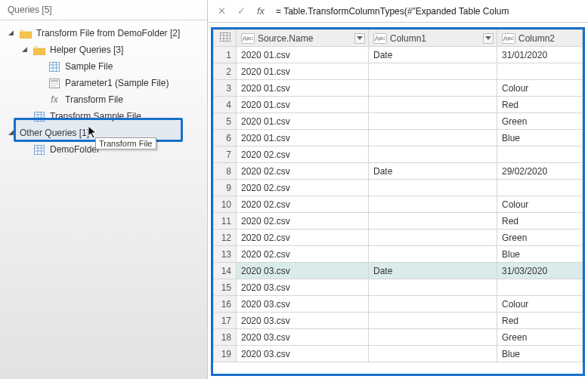  What do you see at coordinates (104, 149) in the screenshot?
I see `tree-item-demofolder: DemoFolder` at bounding box center [104, 149].